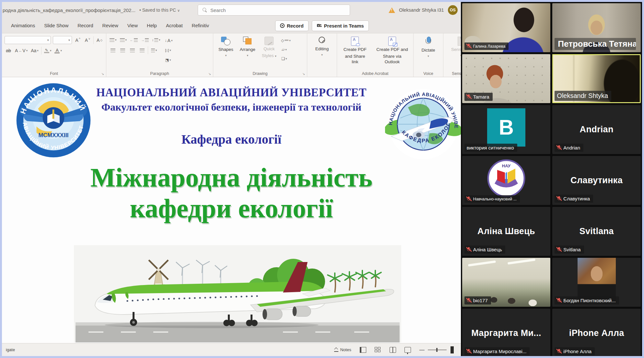 The width and height of the screenshot is (644, 358). I want to click on shape-effects-button: ❏▾, so click(284, 59).